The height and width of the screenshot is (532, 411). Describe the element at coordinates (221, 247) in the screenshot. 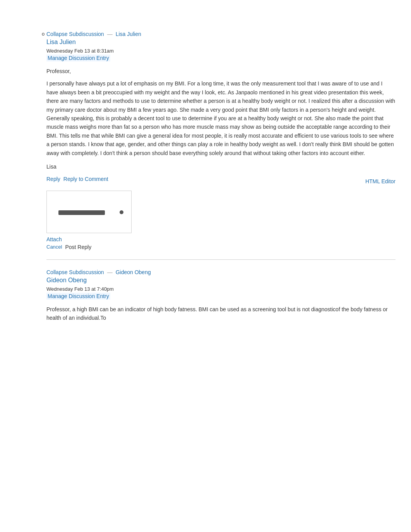

I see `reply-actions-1: Cancel Post Reply` at that location.